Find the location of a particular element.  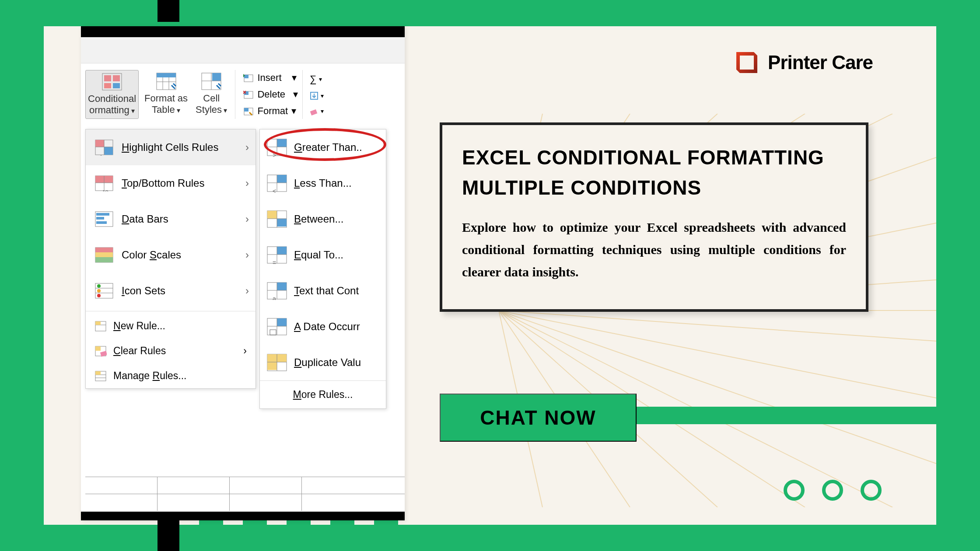

greater-than-item: > Greater Than.. is located at coordinates (323, 147).